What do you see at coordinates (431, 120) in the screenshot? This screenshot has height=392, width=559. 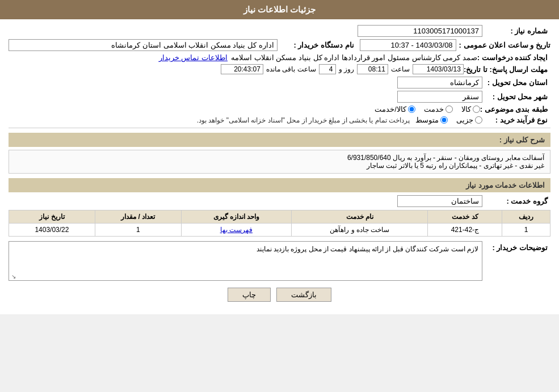 I see `process-motovaset-option: متوسط` at bounding box center [431, 120].